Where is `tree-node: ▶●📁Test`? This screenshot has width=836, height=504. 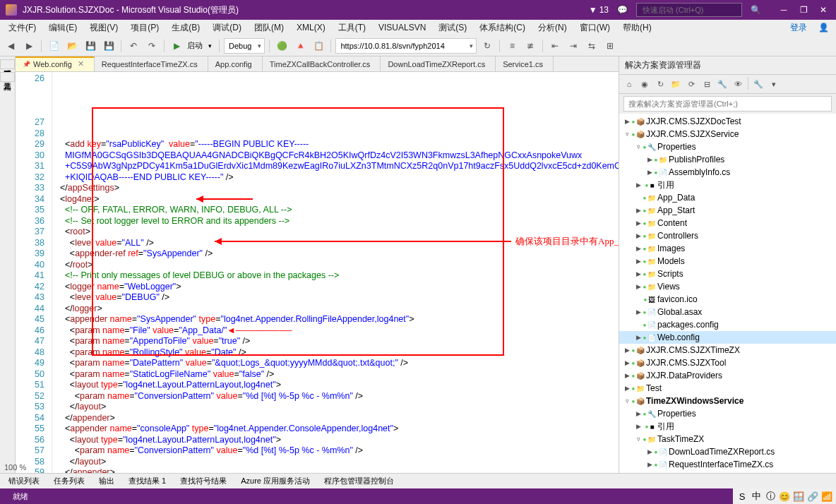
tree-node: ▶●📁Test is located at coordinates (727, 388).